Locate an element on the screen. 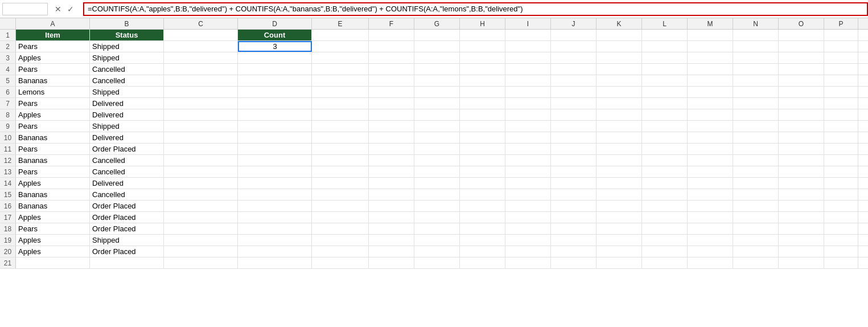 This screenshot has width=868, height=327. cell-c13 is located at coordinates (201, 172).